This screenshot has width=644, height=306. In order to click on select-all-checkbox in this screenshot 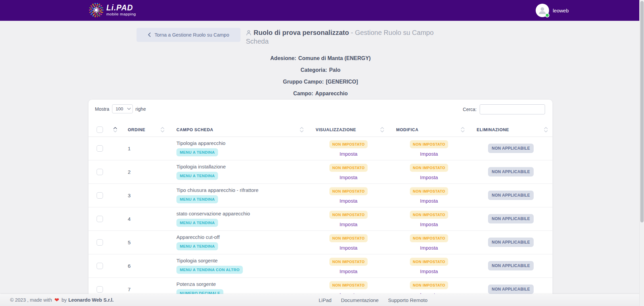, I will do `click(100, 130)`.